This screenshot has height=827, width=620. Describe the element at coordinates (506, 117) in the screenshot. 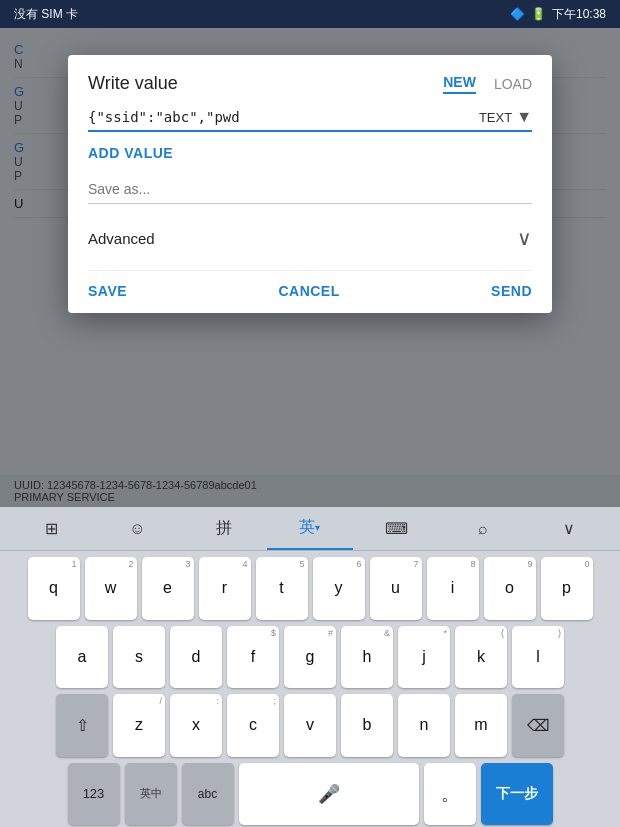

I see `type-select: TEXT ▼` at that location.